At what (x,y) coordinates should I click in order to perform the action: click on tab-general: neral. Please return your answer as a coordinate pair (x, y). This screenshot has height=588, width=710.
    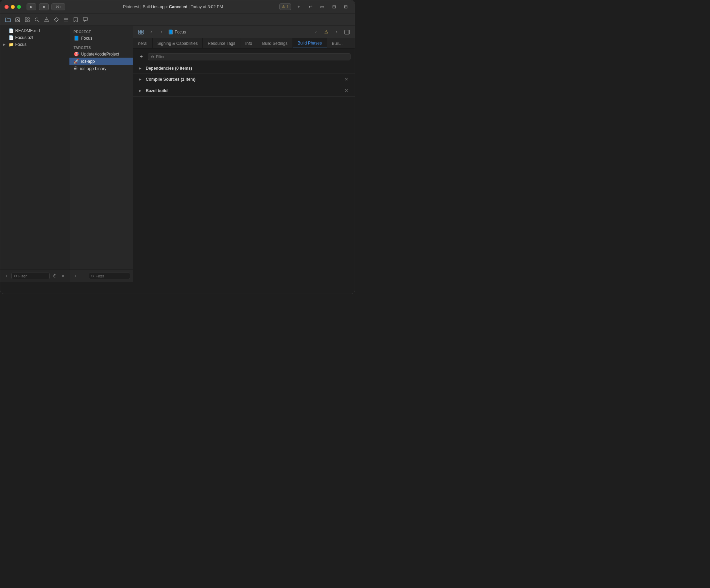
    Looking at the image, I should click on (143, 43).